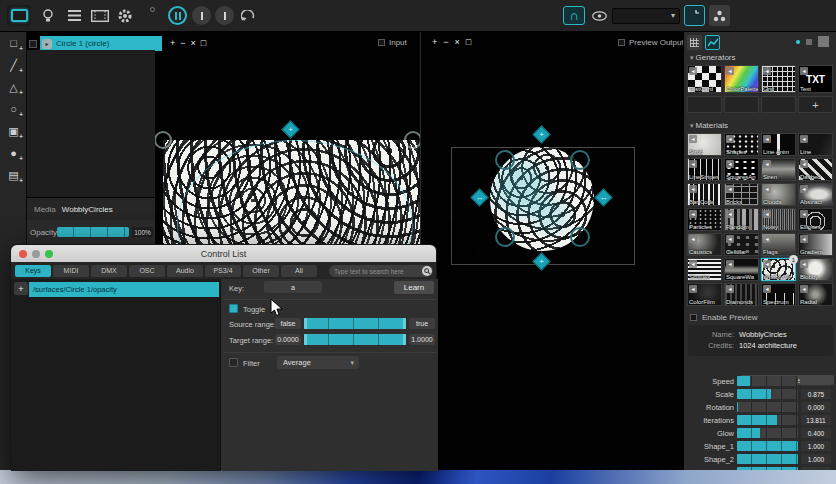  Describe the element at coordinates (14, 175) in the screenshot. I see `tool-button: ▤ +` at that location.